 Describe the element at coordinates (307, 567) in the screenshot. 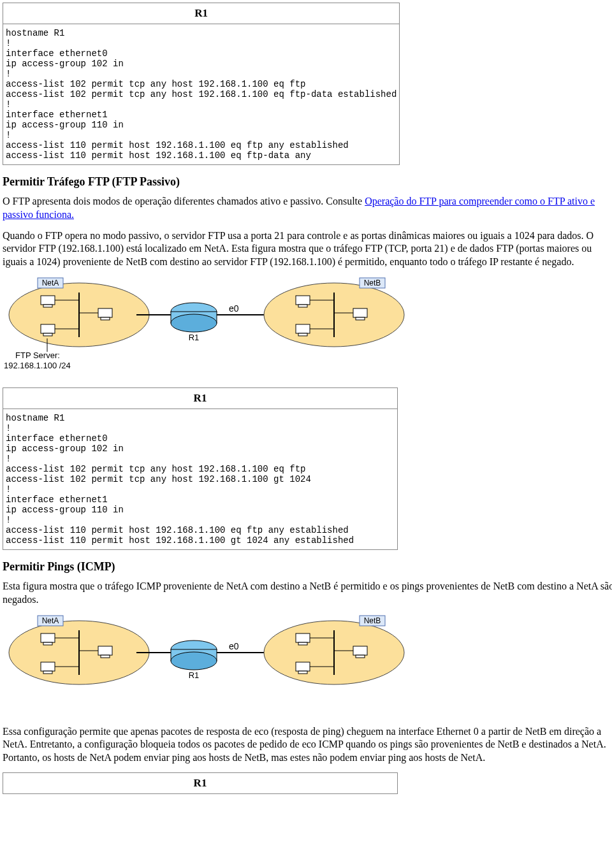

I see `heading-icmp: Permitir Pings (ICMP)` at that location.